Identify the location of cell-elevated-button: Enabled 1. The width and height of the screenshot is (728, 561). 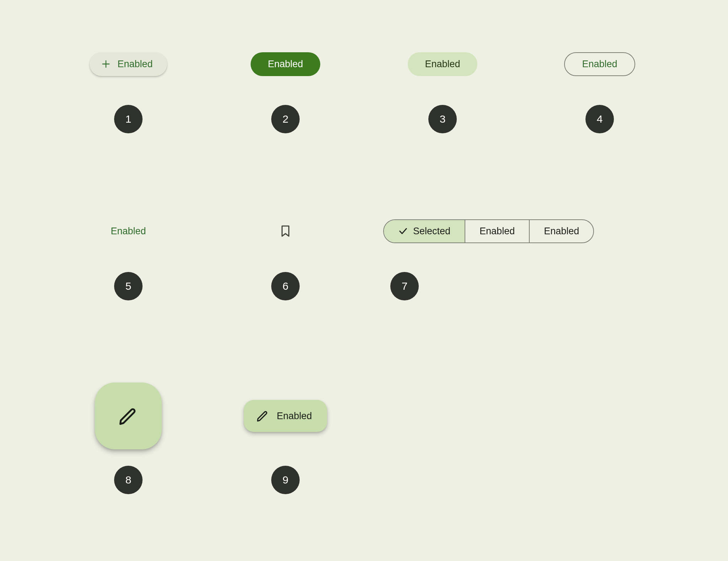
(128, 126).